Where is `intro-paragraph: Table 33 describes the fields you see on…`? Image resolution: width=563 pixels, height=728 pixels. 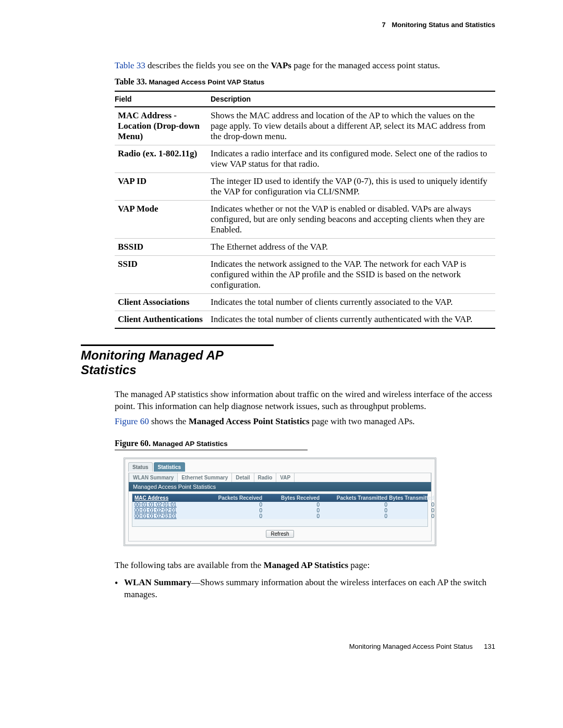 intro-paragraph: Table 33 describes the fields you see on… is located at coordinates (305, 66).